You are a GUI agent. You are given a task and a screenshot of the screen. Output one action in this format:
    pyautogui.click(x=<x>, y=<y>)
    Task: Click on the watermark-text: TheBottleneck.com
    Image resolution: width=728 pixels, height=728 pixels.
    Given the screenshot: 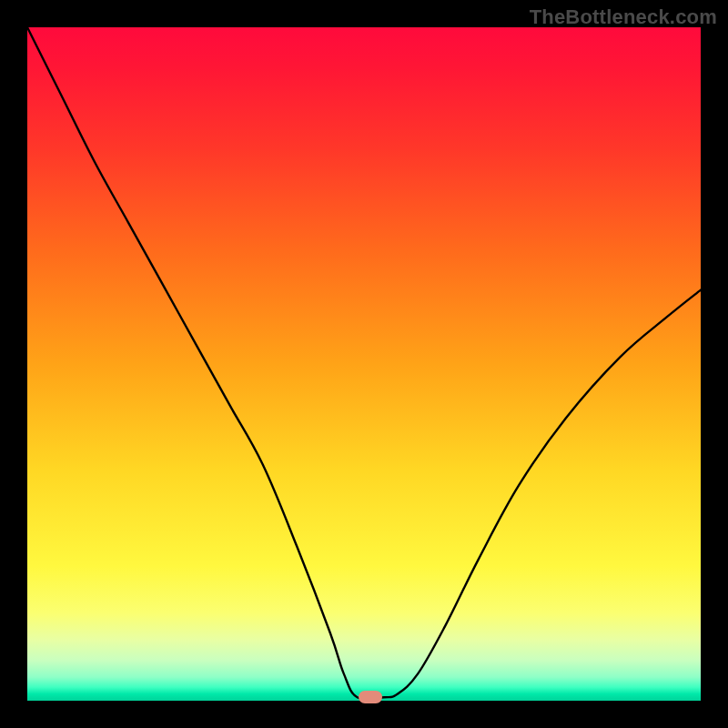 What is the action you would take?
    pyautogui.click(x=623, y=17)
    